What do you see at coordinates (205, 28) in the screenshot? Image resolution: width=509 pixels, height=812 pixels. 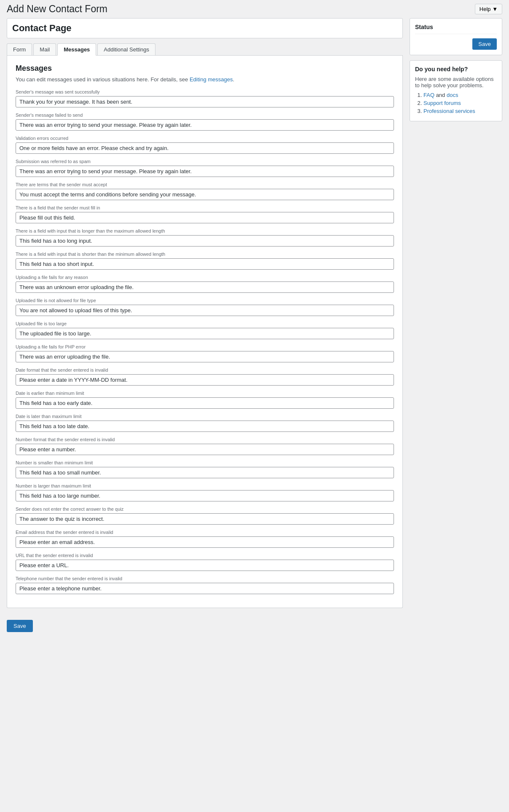 I see `form-title-input` at bounding box center [205, 28].